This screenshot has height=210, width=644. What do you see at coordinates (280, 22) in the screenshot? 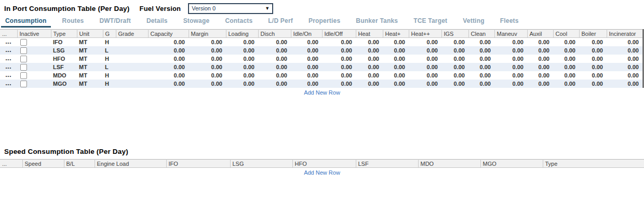
I see `tab-l-d-perf: L/D Perf` at bounding box center [280, 22].